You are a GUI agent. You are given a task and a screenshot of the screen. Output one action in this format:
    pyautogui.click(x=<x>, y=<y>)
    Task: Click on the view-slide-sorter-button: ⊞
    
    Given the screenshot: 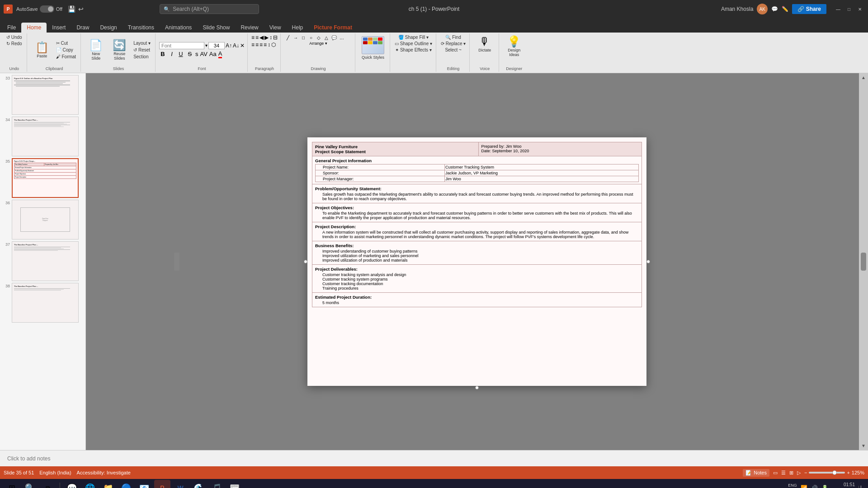 What is the action you would take?
    pyautogui.click(x=791, y=473)
    